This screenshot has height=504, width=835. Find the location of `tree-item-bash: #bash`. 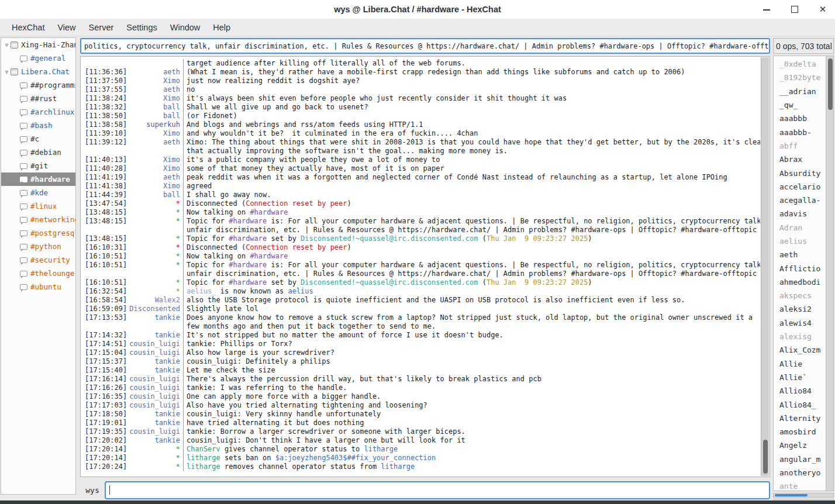

tree-item-bash: #bash is located at coordinates (39, 125).